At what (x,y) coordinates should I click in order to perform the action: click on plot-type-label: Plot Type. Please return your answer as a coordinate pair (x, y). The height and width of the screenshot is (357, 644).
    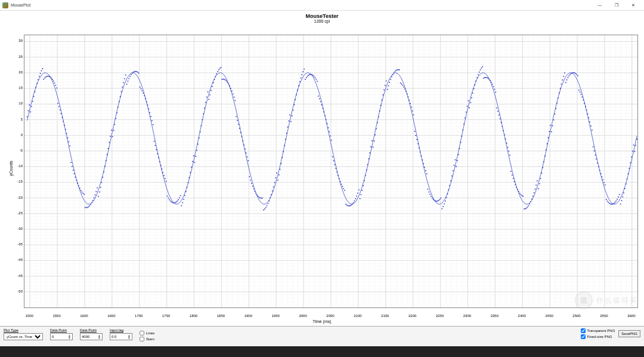
    Looking at the image, I should click on (23, 330).